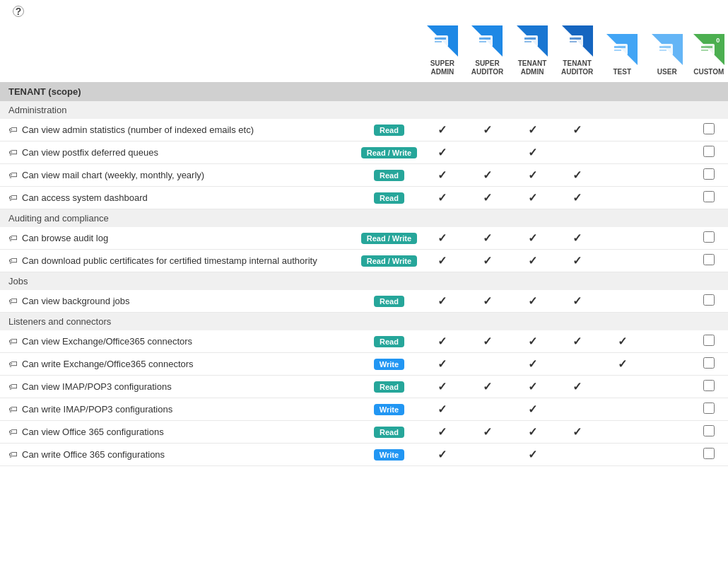 The height and width of the screenshot is (573, 728). I want to click on custom-badge: 0, so click(709, 50).